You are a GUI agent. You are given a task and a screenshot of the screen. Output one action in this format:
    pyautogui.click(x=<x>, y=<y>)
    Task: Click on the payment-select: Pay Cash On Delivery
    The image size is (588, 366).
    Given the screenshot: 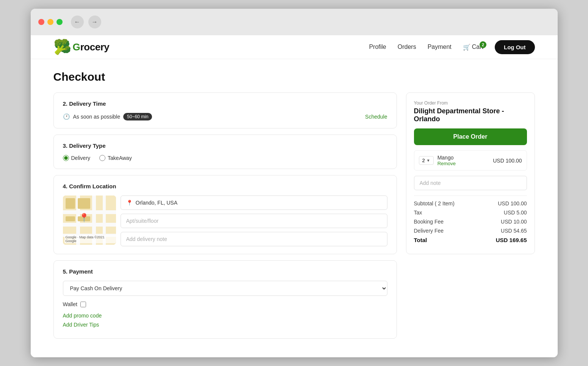 What is the action you would take?
    pyautogui.click(x=225, y=288)
    